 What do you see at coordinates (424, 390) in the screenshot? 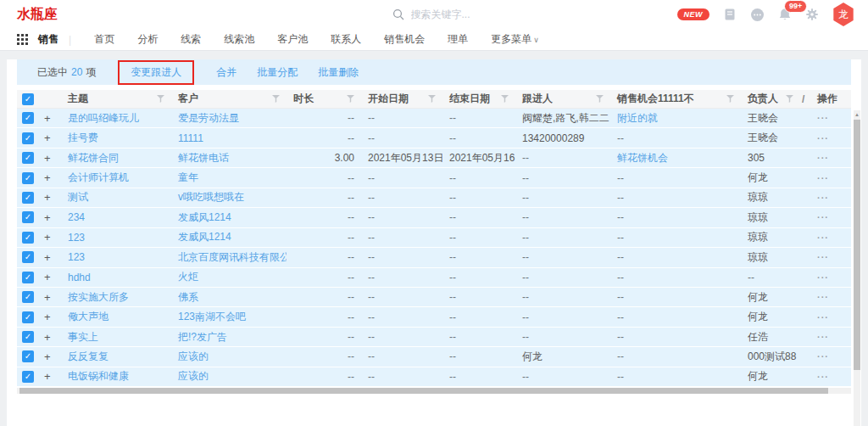
I see `horizontal-scrollbar-thumb` at bounding box center [424, 390].